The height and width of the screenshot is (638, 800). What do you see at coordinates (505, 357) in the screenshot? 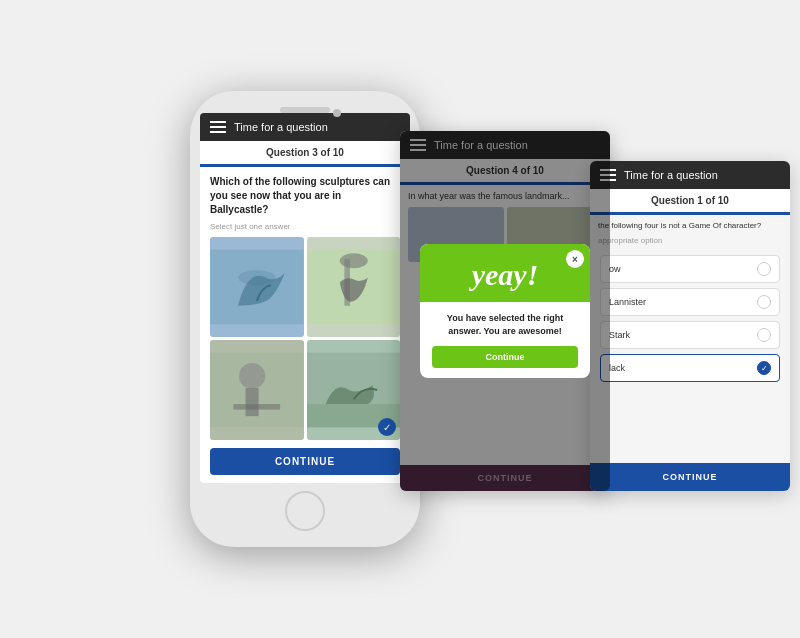
I see `modal-continue-button: Continue` at bounding box center [505, 357].